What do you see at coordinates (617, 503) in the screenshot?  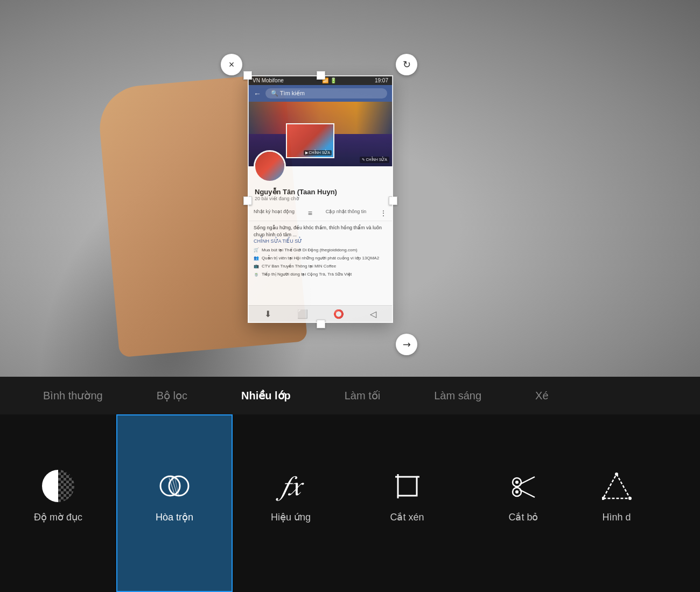 I see `tool-hinh-d: Hình d` at bounding box center [617, 503].